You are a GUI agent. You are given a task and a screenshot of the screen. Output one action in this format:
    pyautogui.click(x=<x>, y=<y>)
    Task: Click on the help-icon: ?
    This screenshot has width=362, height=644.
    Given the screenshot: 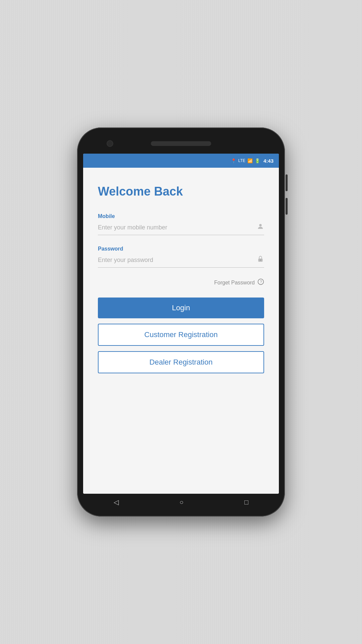 What is the action you would take?
    pyautogui.click(x=261, y=282)
    